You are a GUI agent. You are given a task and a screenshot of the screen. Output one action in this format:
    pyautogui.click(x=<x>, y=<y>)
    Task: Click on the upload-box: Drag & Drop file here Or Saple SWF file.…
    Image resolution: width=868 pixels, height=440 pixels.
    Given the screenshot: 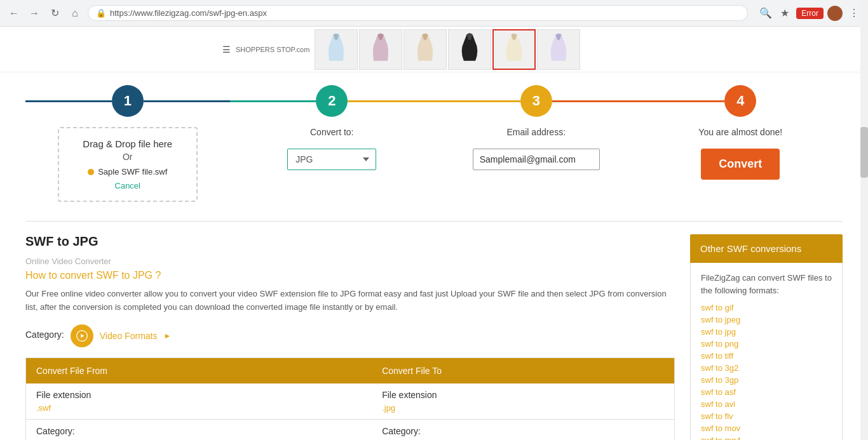 What is the action you would take?
    pyautogui.click(x=128, y=164)
    